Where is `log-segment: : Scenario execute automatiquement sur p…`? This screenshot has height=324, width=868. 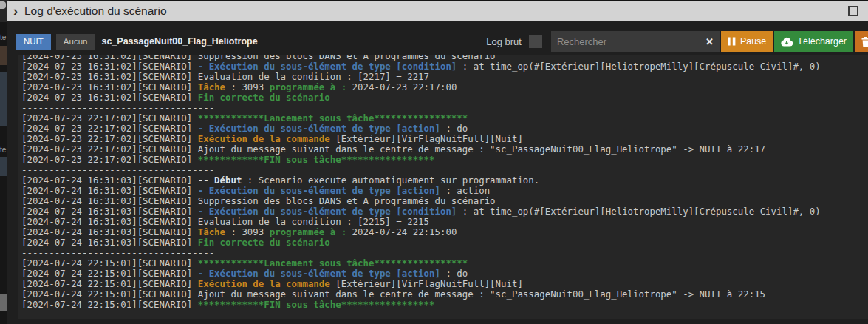
log-segment: : Scenario execute automatiquement sur p… is located at coordinates (390, 180).